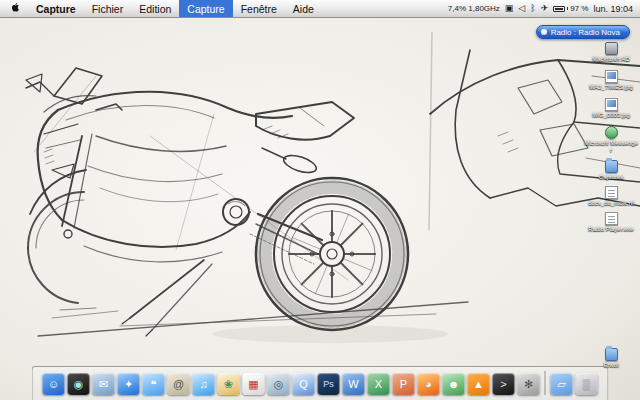  What do you see at coordinates (611, 52) in the screenshot?
I see `desktop-icon-macintosh-hd: Macintosh HD` at bounding box center [611, 52].